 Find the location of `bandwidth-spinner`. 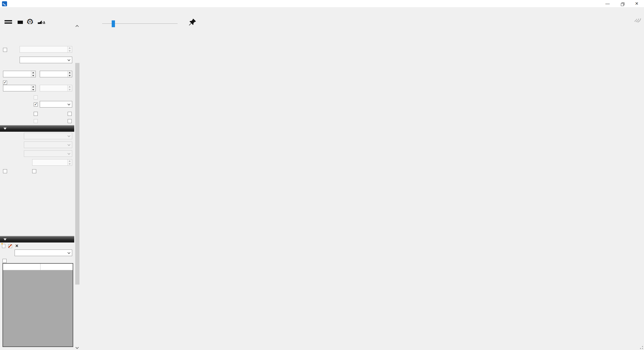

bandwidth-spinner is located at coordinates (19, 74).